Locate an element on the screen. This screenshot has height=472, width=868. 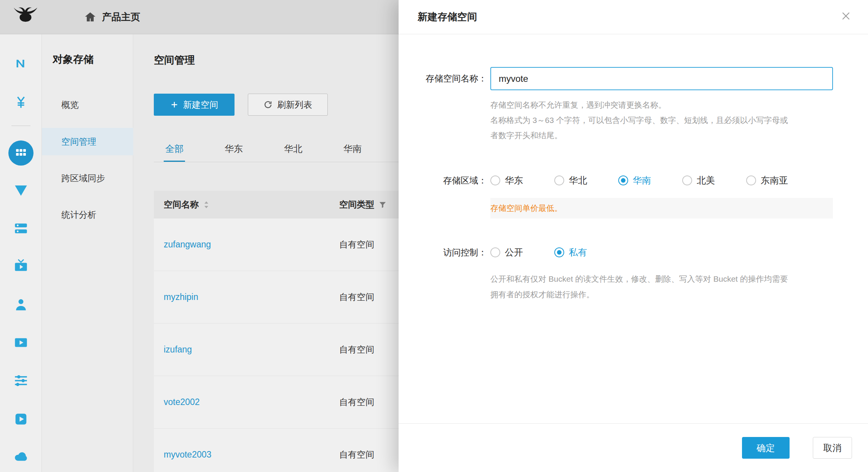
region-option-huadong: 华东 is located at coordinates (507, 180).